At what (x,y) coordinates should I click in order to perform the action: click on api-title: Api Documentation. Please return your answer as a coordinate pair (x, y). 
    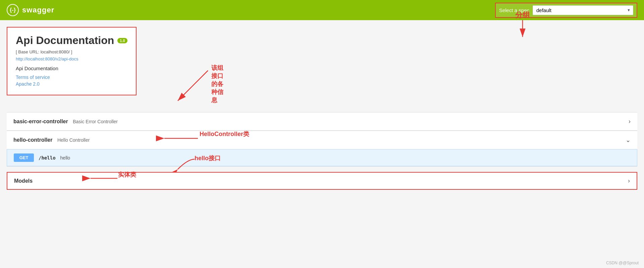
    Looking at the image, I should click on (65, 40).